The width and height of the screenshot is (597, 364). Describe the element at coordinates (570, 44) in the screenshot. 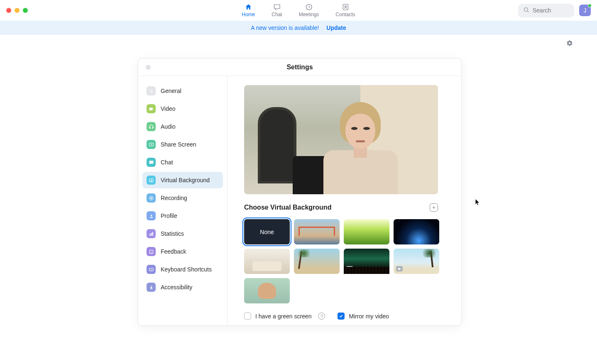

I see `settings-gear-button` at that location.